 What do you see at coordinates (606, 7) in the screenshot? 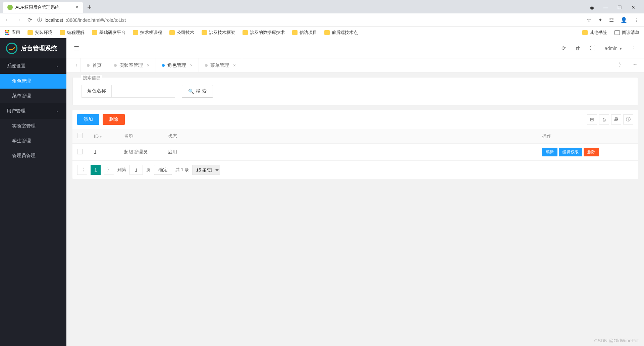
I see `minimize-icon: —` at bounding box center [606, 7].